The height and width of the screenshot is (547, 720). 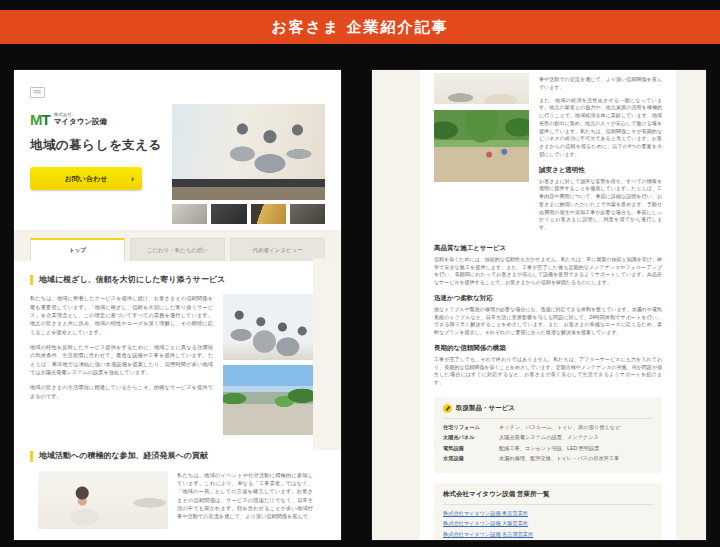 What do you see at coordinates (600, 128) in the screenshot?
I see `paragraph: また、地域の経済を活性化させる一助になっています。地元の業者との協力や、地元資源…` at bounding box center [600, 128].